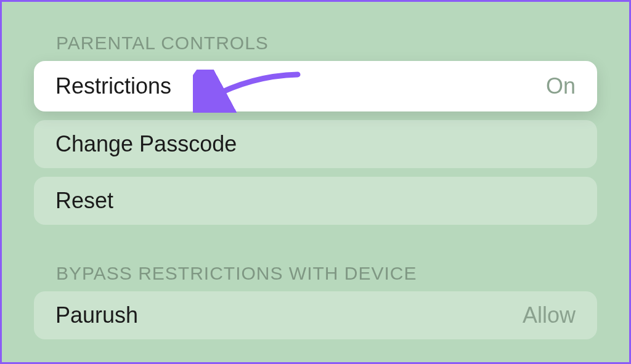 The width and height of the screenshot is (631, 364). I want to click on restrictions-row: Restrictions On, so click(316, 86).